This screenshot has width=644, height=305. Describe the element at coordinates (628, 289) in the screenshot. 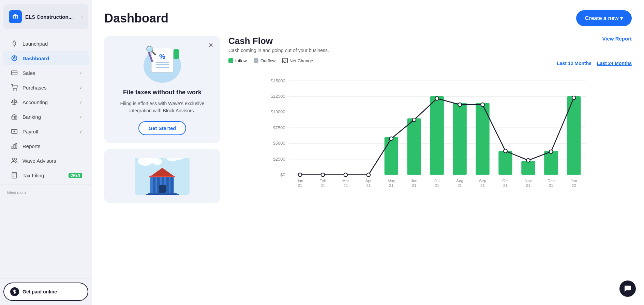

I see `chat-bubble` at that location.